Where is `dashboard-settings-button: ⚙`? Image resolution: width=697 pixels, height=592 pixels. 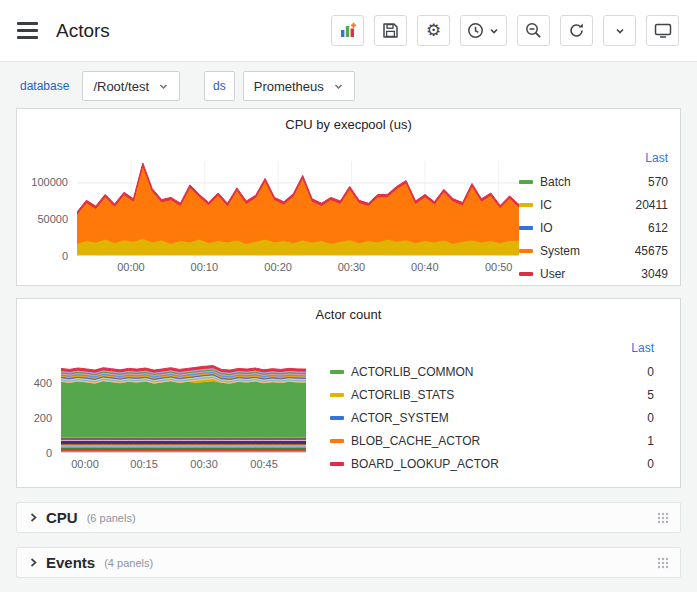 dashboard-settings-button: ⚙ is located at coordinates (434, 30).